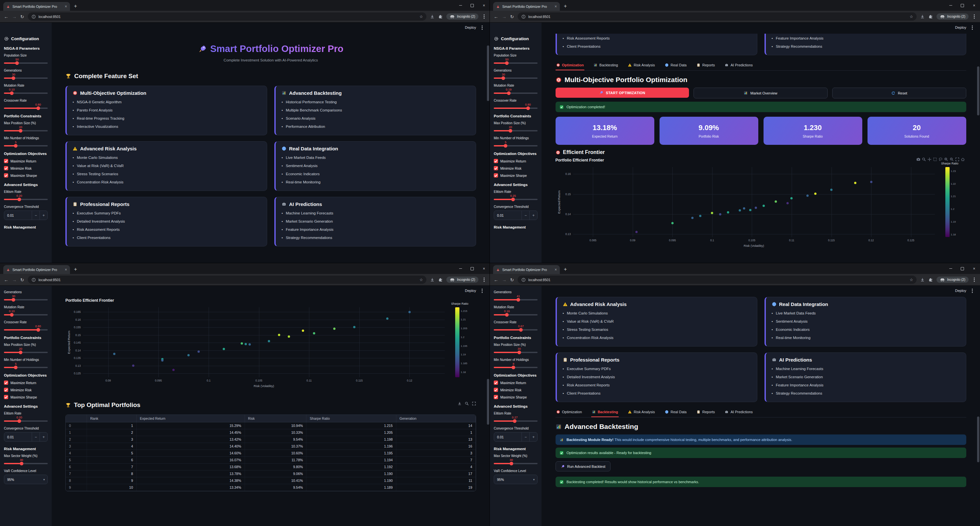 This screenshot has height=526, width=980. What do you see at coordinates (26, 59) in the screenshot?
I see `slider-population-size: Population Size50` at bounding box center [26, 59].